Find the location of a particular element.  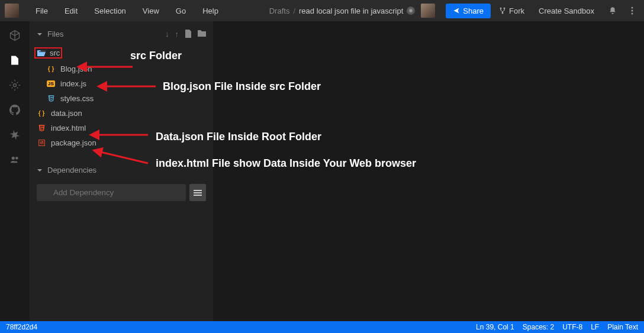

share-icon is located at coordinates (456, 11).